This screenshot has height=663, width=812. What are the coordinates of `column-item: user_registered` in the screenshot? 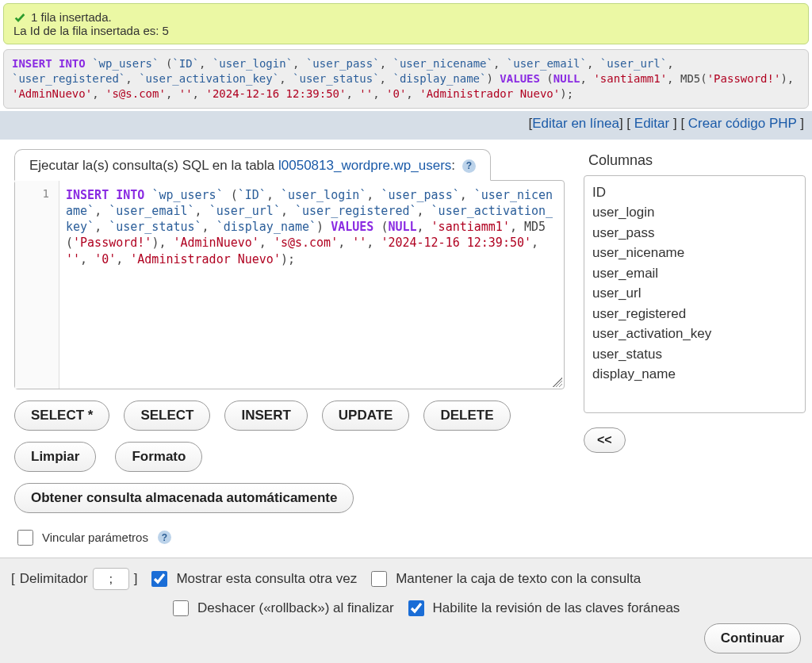 It's located at (695, 314).